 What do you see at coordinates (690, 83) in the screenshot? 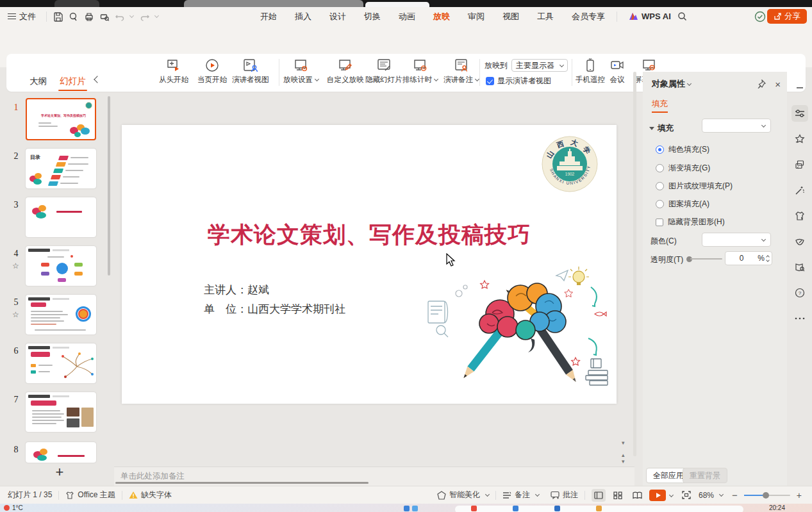
I see `chevron-down-icon` at bounding box center [690, 83].